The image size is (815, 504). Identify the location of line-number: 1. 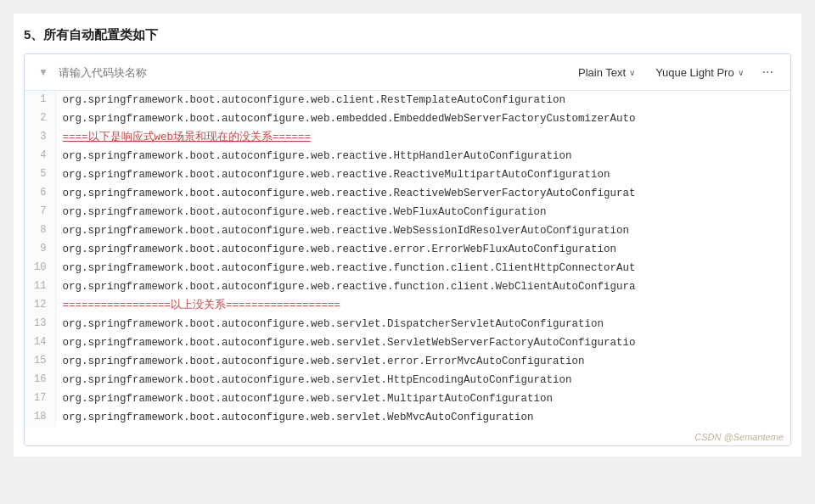
(40, 100).